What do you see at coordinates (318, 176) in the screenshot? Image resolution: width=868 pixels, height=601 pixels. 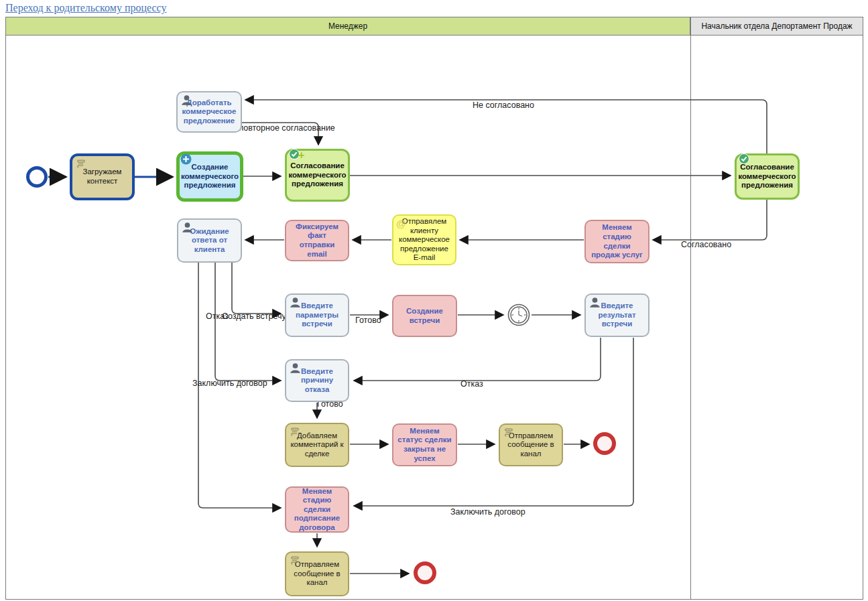 I see `task-approve-kp-manager: + Согласование коммерческого предложения` at bounding box center [318, 176].